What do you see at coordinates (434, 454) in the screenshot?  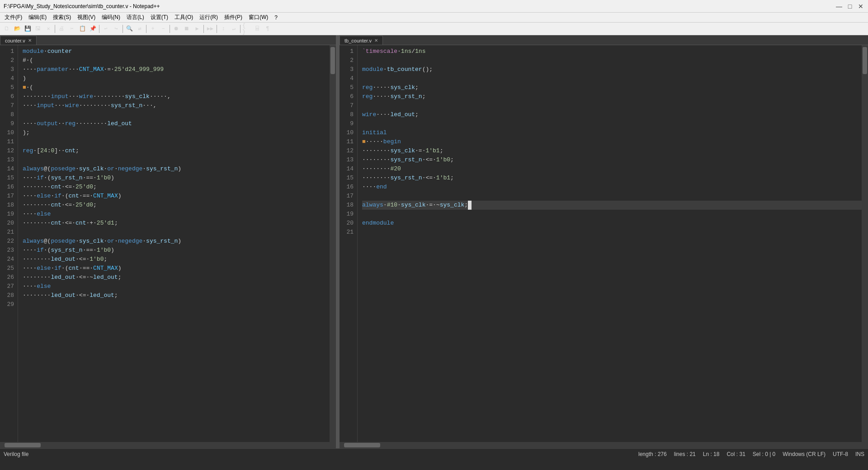 I see `status-bar: Verilog file length : 276 lines : 21 Ln …` at bounding box center [434, 454].